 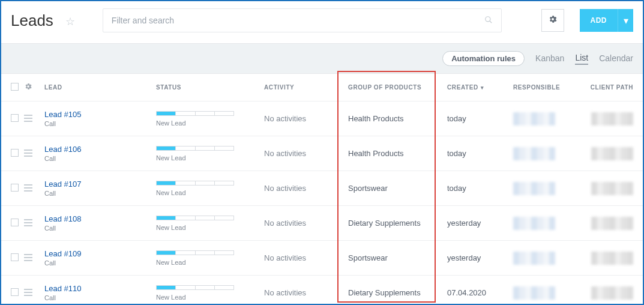 I want to click on table-row: Lead #110CallNew LeadNo activitiesDietar…, so click(x=322, y=291).